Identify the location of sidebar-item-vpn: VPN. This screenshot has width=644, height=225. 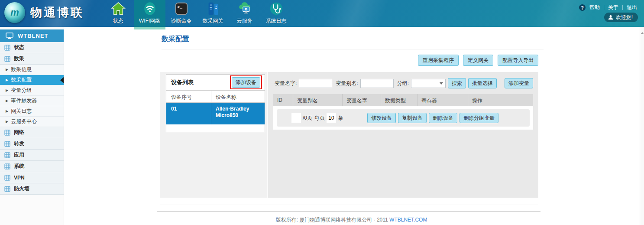
(32, 178).